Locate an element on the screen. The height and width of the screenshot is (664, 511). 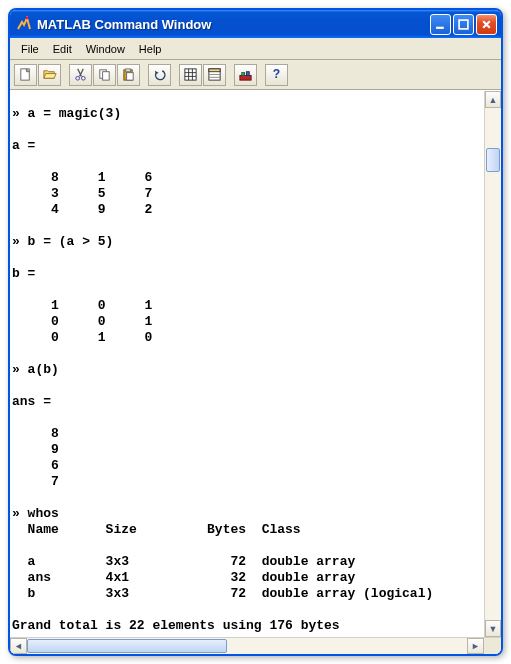
toolbar: ? is located at coordinates (256, 75).